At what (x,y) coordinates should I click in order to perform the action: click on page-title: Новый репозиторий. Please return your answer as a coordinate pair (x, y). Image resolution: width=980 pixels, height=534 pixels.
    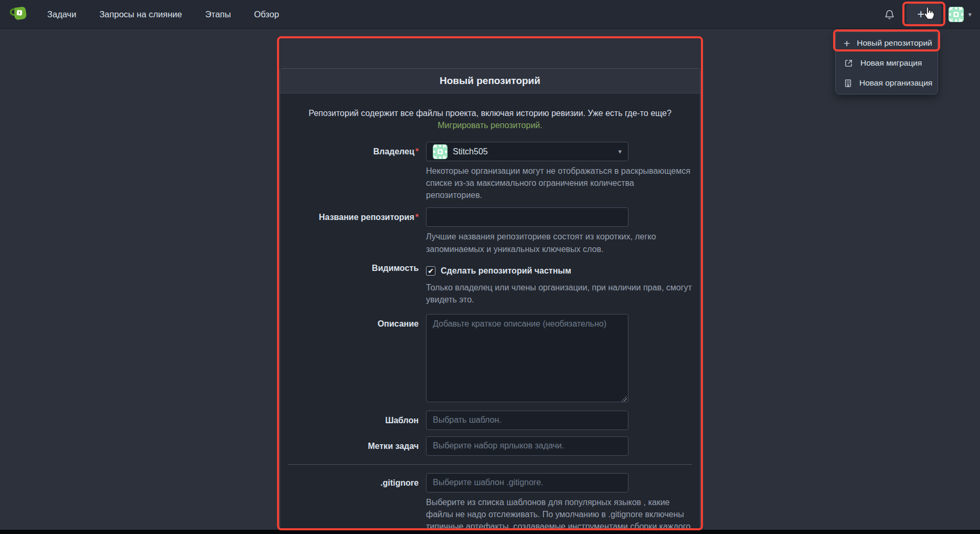
    Looking at the image, I should click on (490, 81).